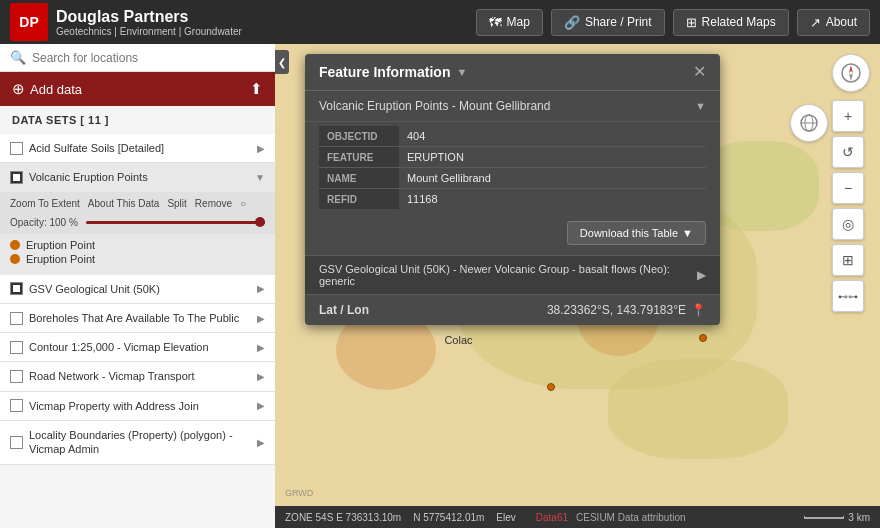 The image size is (880, 528). I want to click on layer-checkbox-acid, so click(16, 148).